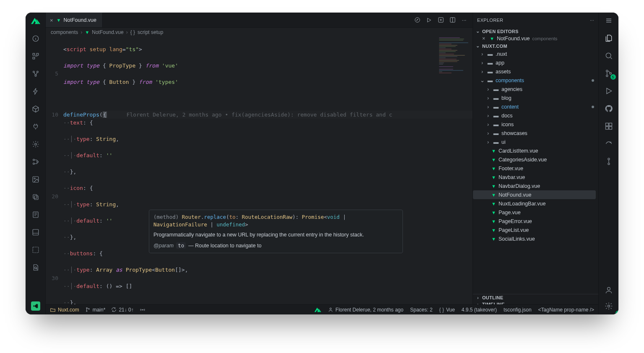 The image size is (644, 353). What do you see at coordinates (536, 212) in the screenshot?
I see `file-item: ▼Page.vue` at bounding box center [536, 212].